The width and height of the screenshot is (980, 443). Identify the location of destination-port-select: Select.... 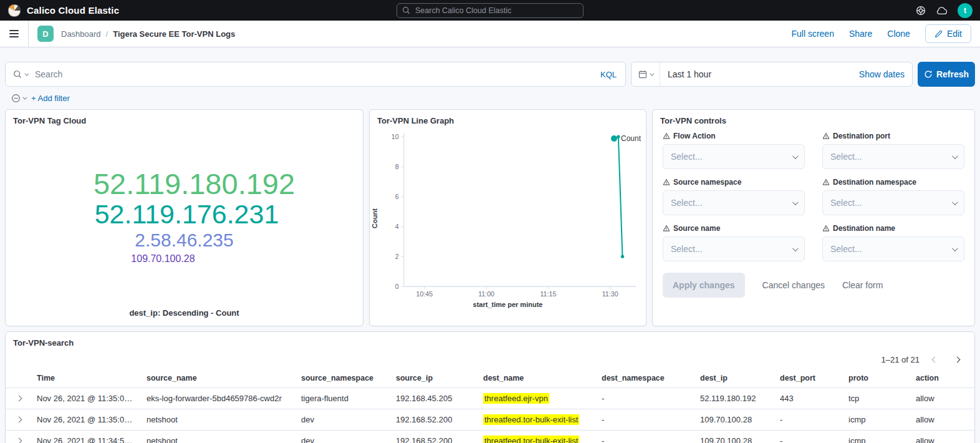
(893, 157).